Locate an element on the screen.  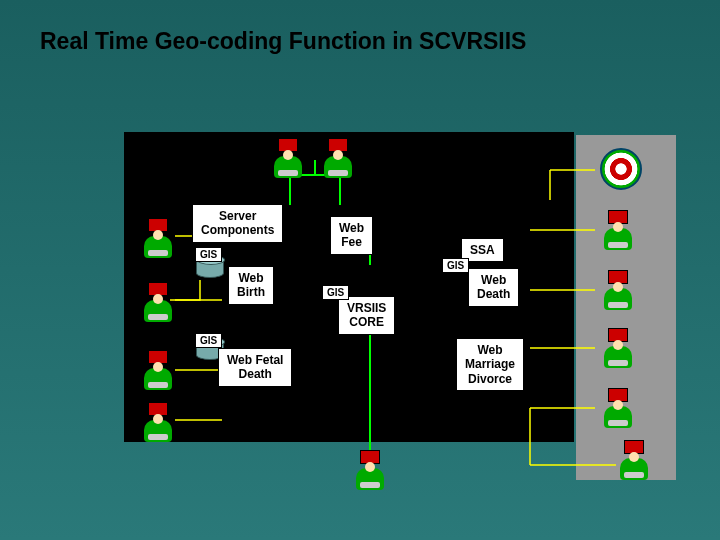
box-web-marriage-divorce: Web Marriage Divorce is located at coordinates (490, 364).